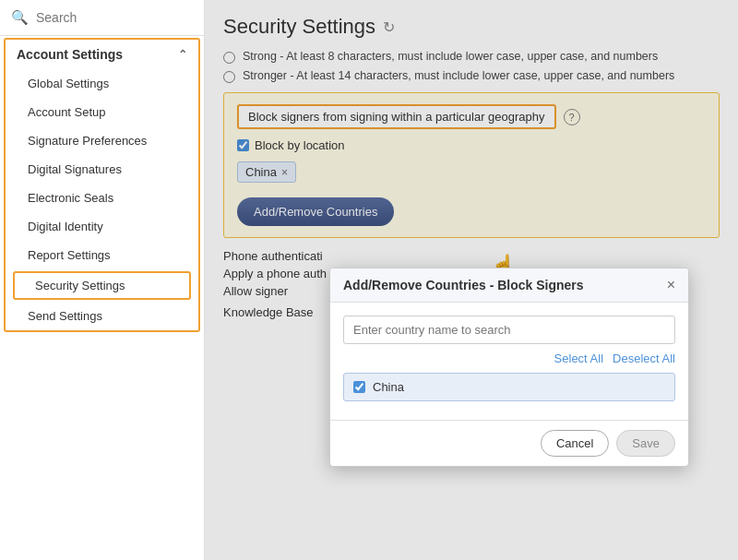  I want to click on sidebar-item-global-settings: Global Settings, so click(101, 83).